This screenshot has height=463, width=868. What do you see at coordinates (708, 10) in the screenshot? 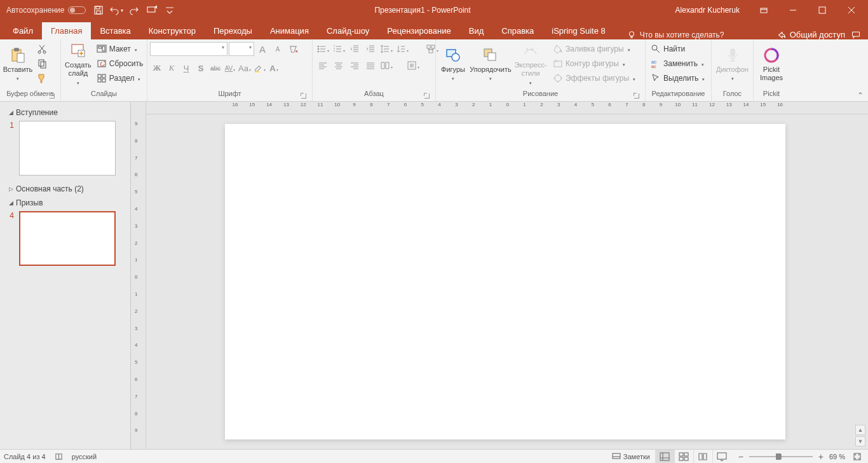
I see `username: Alexandr Kucheruk` at bounding box center [708, 10].